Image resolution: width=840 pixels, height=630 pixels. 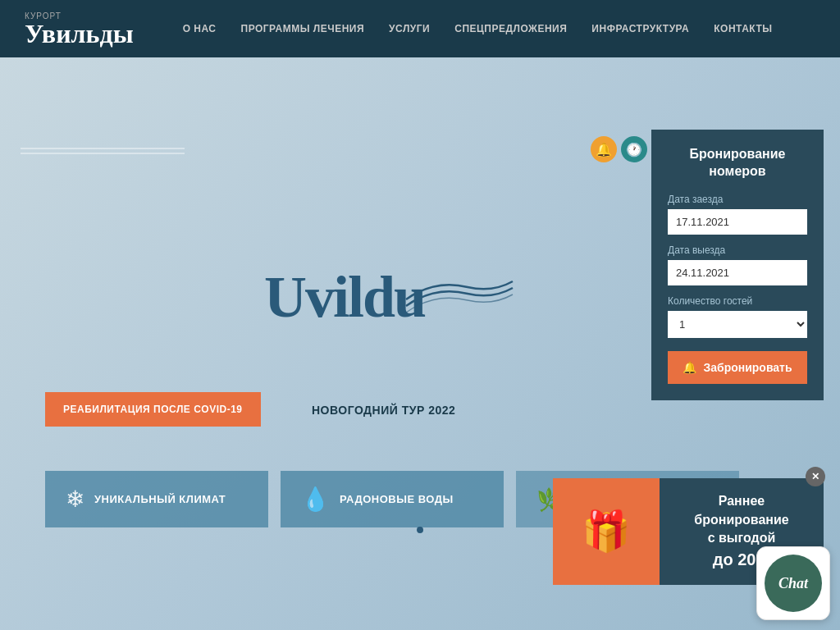 I want to click on nav-infra: ИНФРАСТРУКТУРА, so click(x=640, y=29).